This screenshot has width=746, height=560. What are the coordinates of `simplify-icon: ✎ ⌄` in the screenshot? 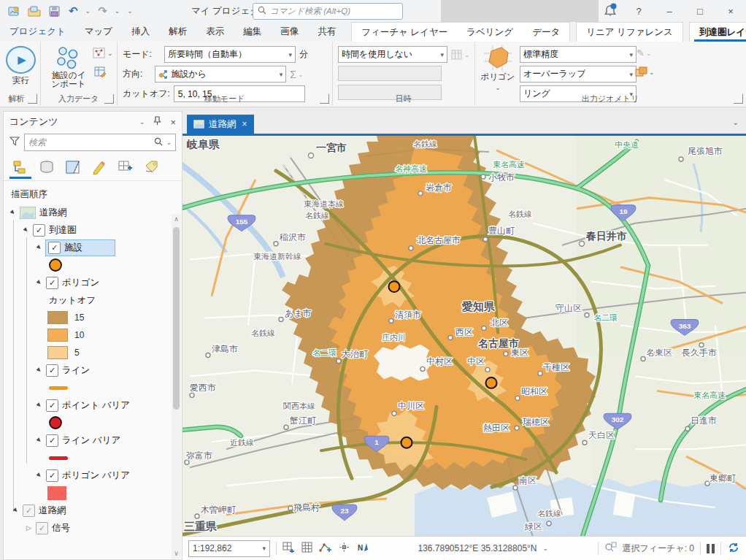 It's located at (644, 53).